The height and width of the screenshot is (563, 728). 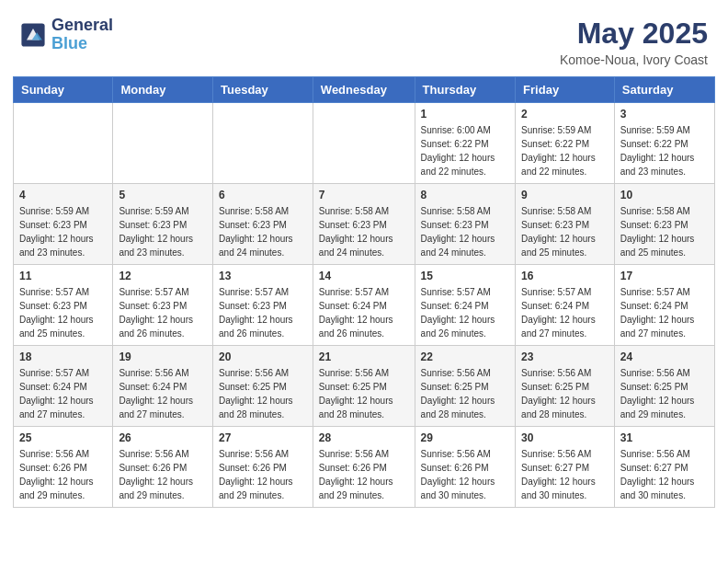 What do you see at coordinates (665, 195) in the screenshot?
I see `day-number: 10` at bounding box center [665, 195].